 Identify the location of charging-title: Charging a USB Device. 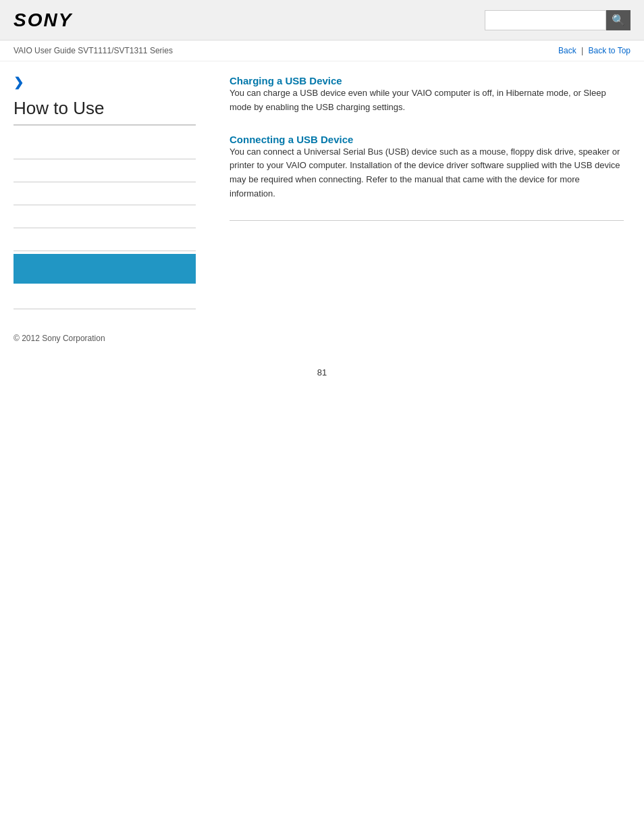
(286, 81).